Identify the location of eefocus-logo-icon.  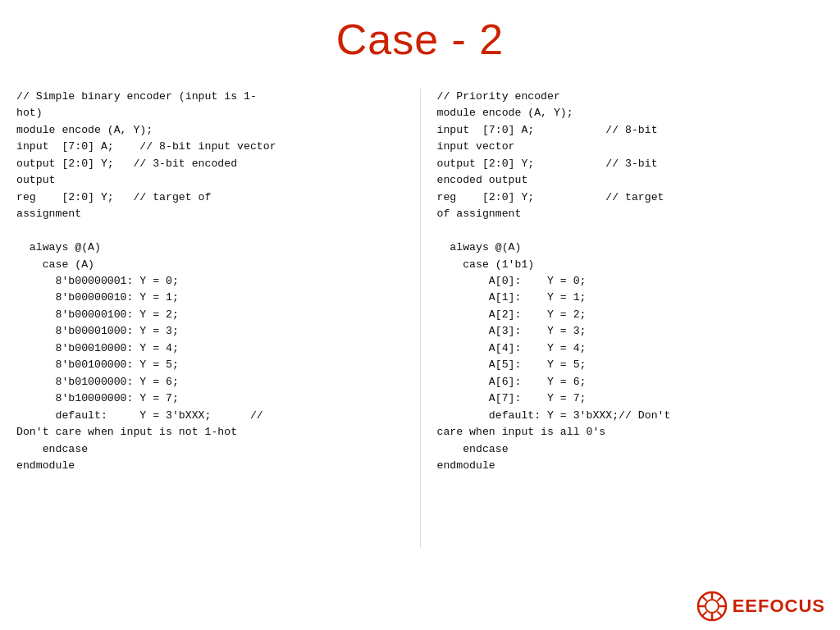
(712, 606).